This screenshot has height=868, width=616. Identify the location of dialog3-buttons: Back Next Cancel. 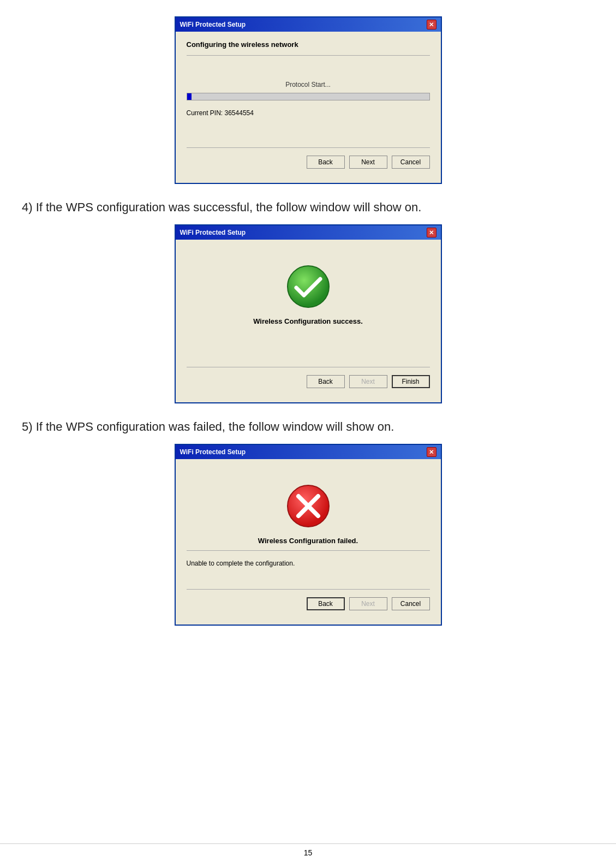
(308, 605).